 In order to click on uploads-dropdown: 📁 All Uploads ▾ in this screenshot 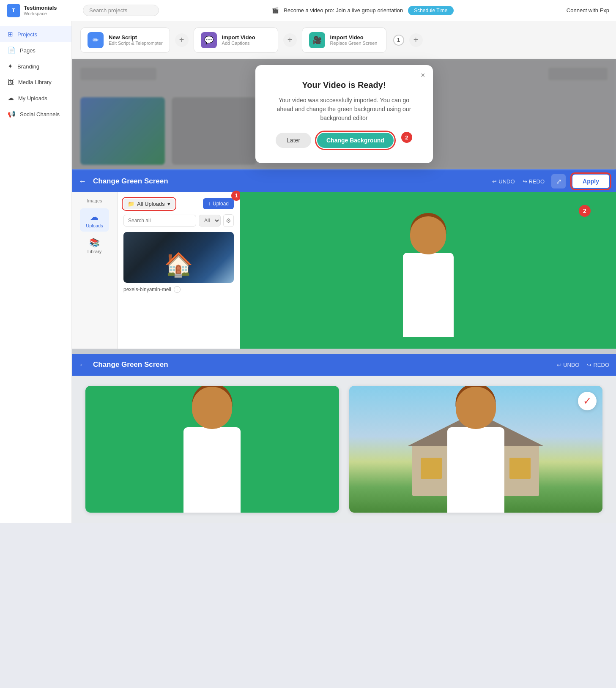, I will do `click(149, 204)`.